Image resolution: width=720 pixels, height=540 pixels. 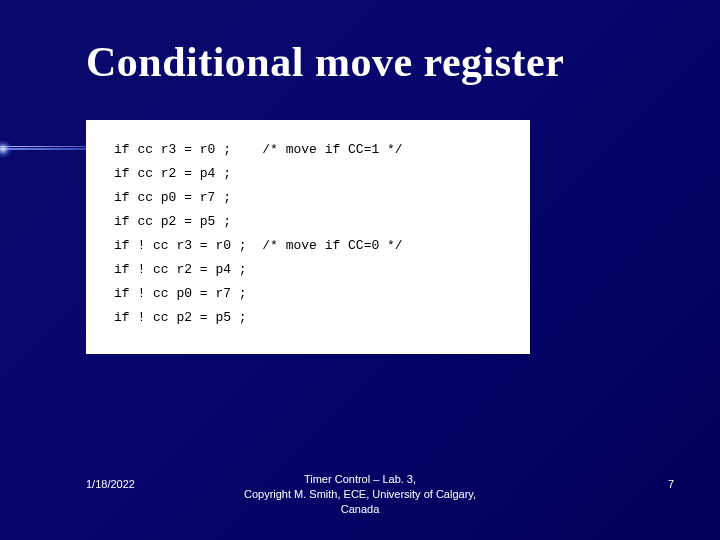 What do you see at coordinates (317, 198) in the screenshot?
I see `code-line: if cc p0 = r7 ;` at bounding box center [317, 198].